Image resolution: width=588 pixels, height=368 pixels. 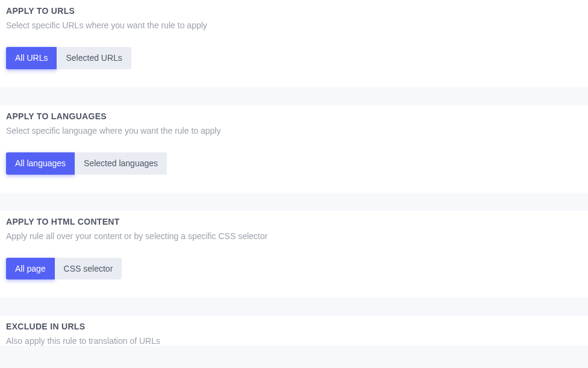 I want to click on section-subtitle-languages: Select specific language where you want …, so click(x=294, y=131).